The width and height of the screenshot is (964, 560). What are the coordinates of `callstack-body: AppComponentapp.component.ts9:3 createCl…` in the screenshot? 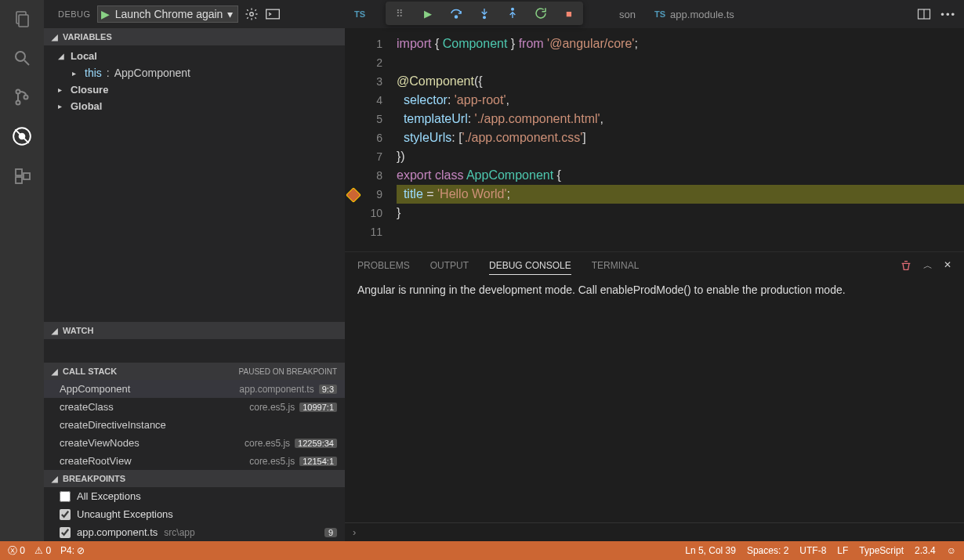 It's located at (194, 425).